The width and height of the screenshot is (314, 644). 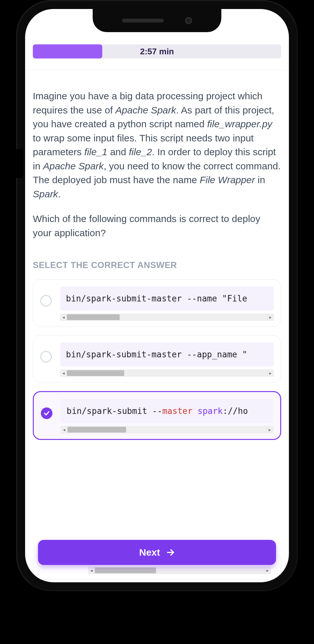 I want to click on front-camera, so click(x=189, y=21).